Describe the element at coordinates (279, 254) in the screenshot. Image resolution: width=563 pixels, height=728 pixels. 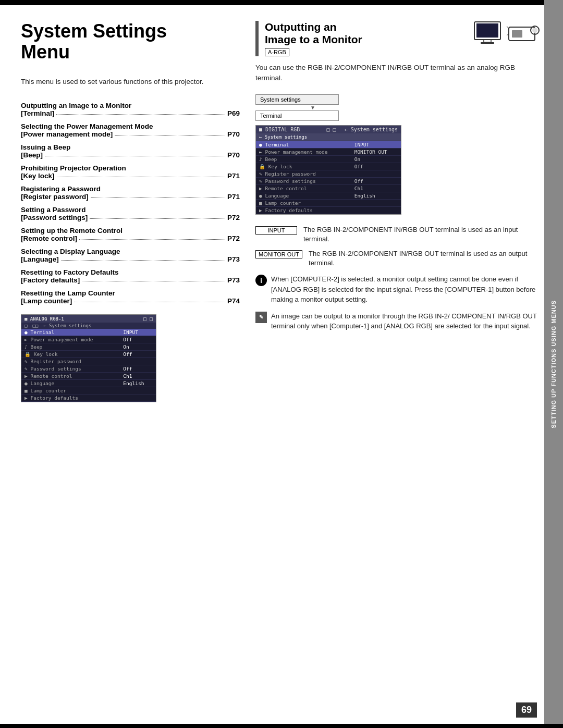
I see `terminal-badge: MONITOR OUT` at that location.